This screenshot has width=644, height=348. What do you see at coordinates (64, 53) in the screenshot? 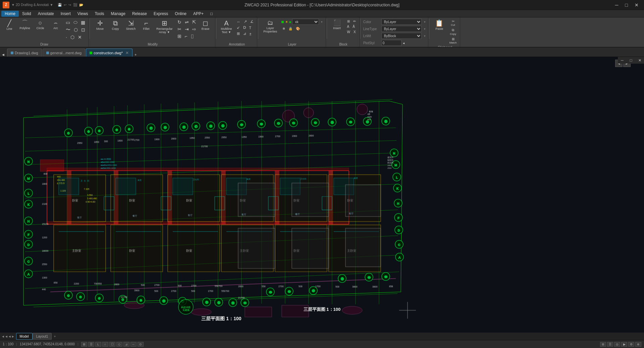
I see `tab-general: general...ment.dwg` at bounding box center [64, 53].